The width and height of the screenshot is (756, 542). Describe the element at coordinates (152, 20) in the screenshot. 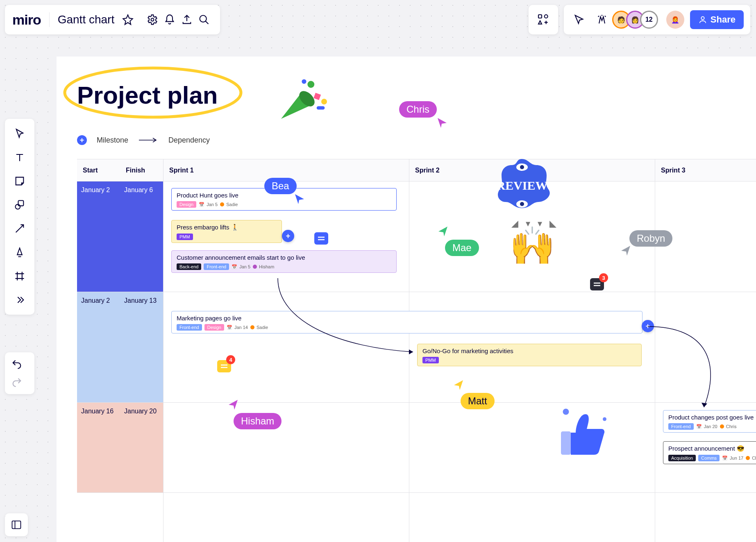

I see `settings-icon` at that location.